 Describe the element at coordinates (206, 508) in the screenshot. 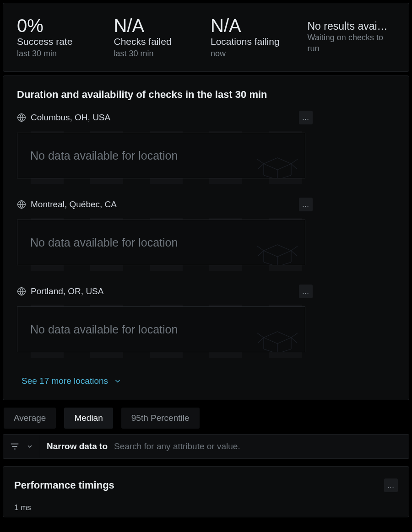

I see `performance-scale-label: 1 ms` at that location.